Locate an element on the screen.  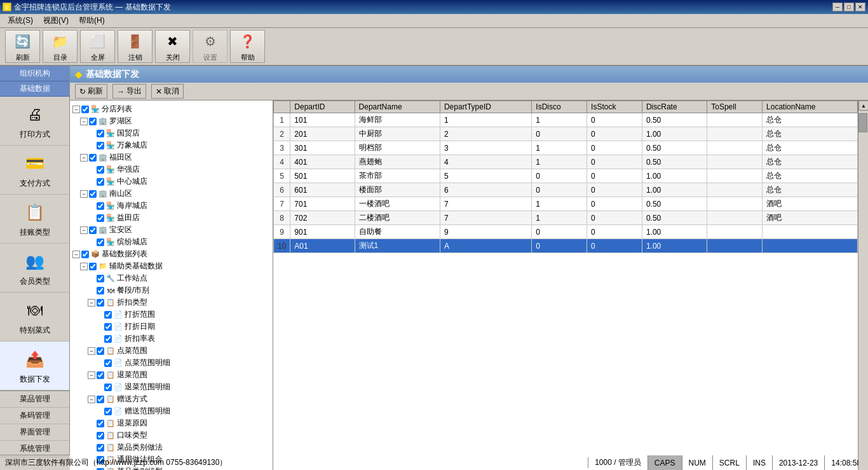
menu-help: 帮助(H) is located at coordinates (92, 20).